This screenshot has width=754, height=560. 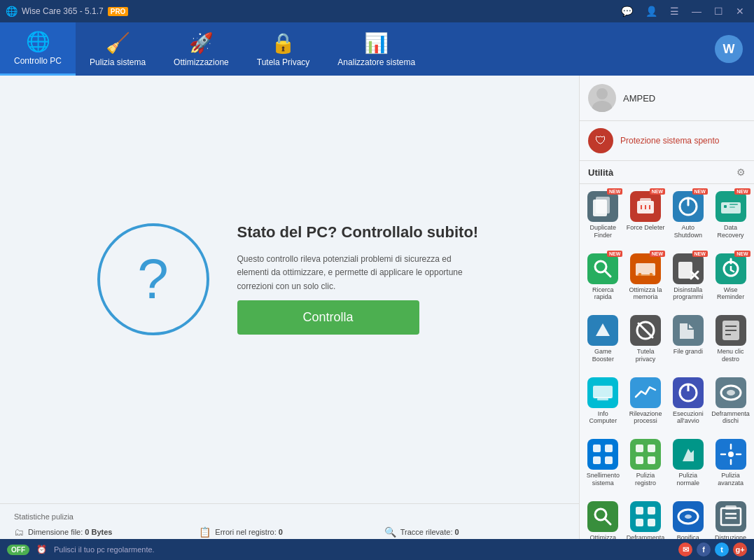 What do you see at coordinates (704, 550) in the screenshot?
I see `facebook-icon: f` at bounding box center [704, 550].